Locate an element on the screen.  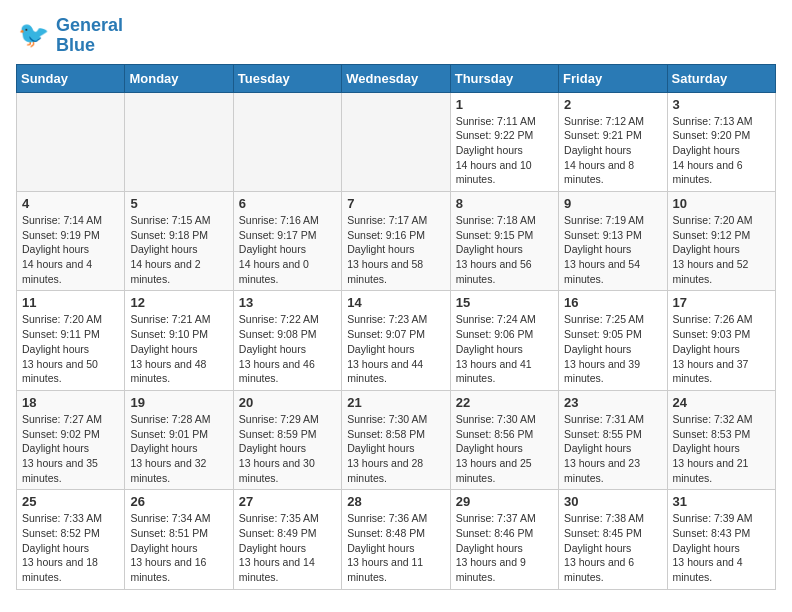
calendar-cell: 30Sunrise: 7:38 AMSunset: 8:45 PMDayligh… is located at coordinates (613, 540).